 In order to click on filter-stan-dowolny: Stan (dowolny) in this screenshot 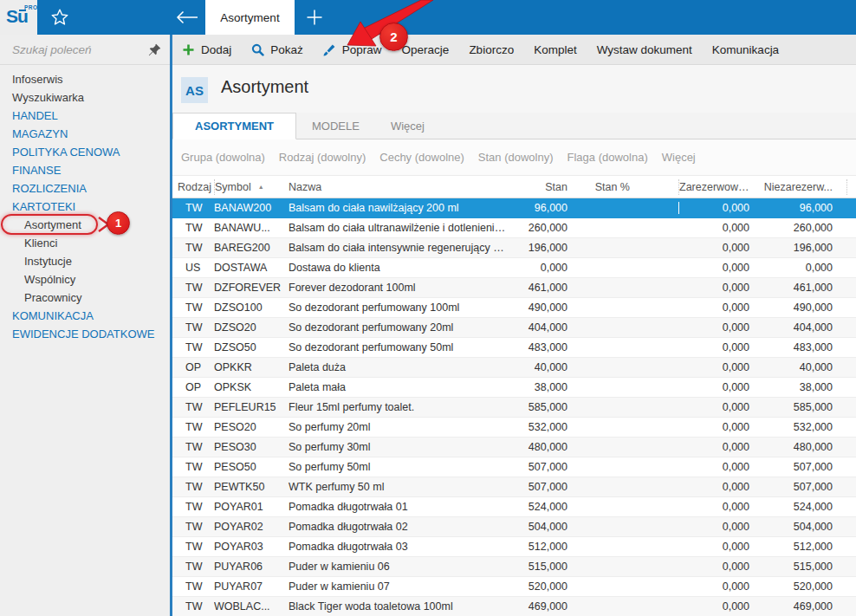, I will do `click(516, 158)`.